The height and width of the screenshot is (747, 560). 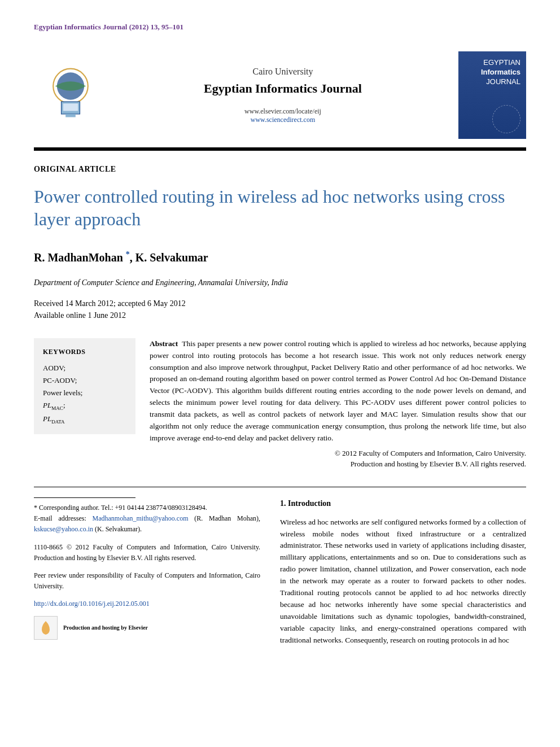 I want to click on article-title: Power controlled routing in wireless ad …, so click(x=280, y=208).